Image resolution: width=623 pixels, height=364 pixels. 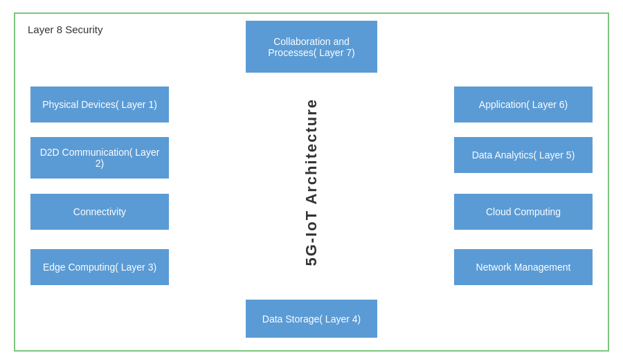 What do you see at coordinates (312, 318) in the screenshot?
I see `data-storage-box: Data Storage( Layer 4)` at bounding box center [312, 318].